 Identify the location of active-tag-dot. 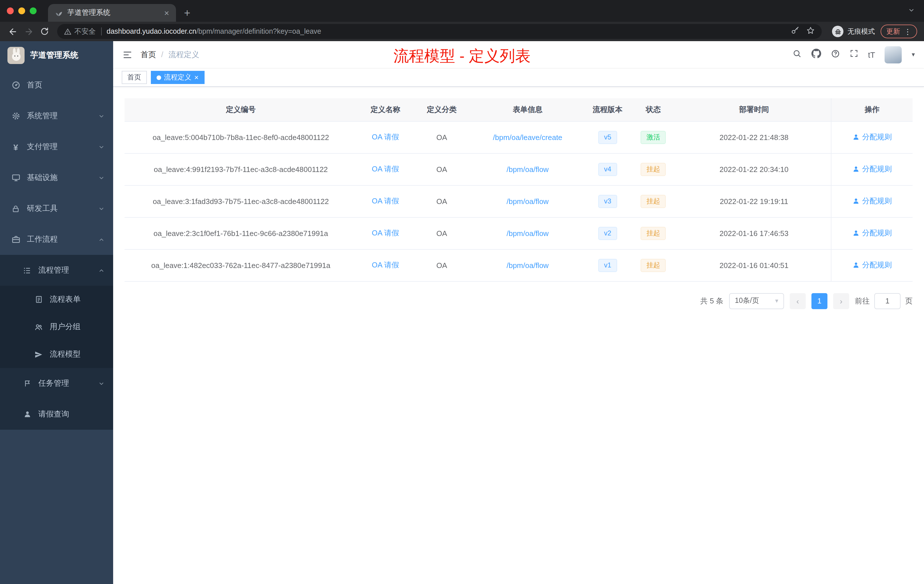
(159, 78).